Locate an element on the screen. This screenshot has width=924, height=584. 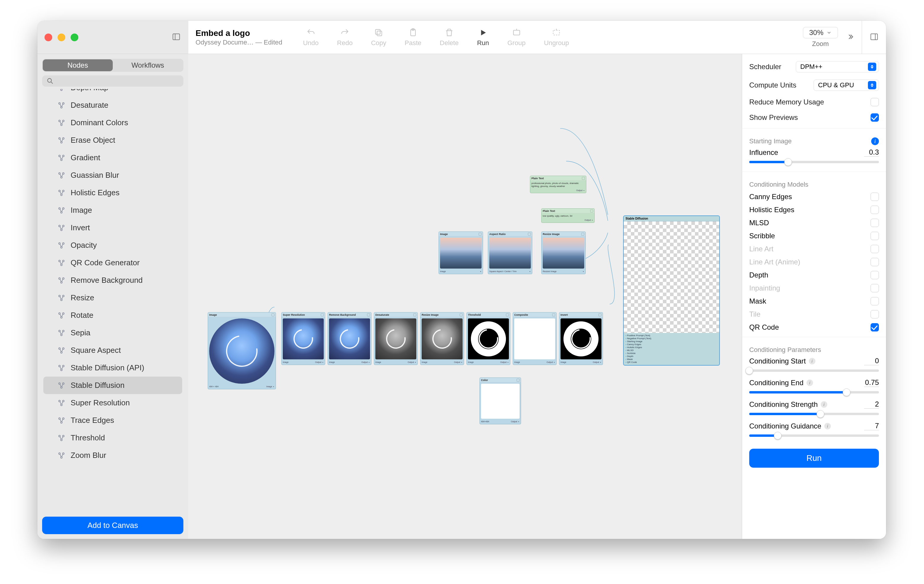
sidebar-item: Threshold is located at coordinates (113, 438).